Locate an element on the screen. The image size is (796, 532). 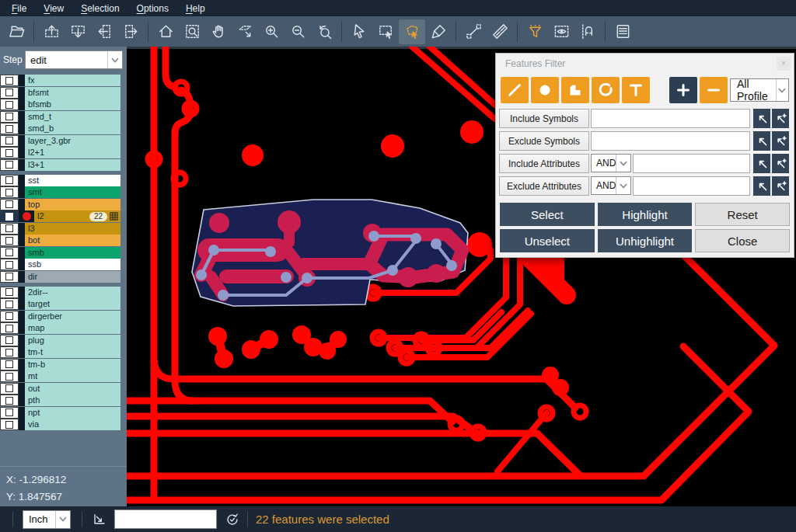
close-icon: × is located at coordinates (784, 64).